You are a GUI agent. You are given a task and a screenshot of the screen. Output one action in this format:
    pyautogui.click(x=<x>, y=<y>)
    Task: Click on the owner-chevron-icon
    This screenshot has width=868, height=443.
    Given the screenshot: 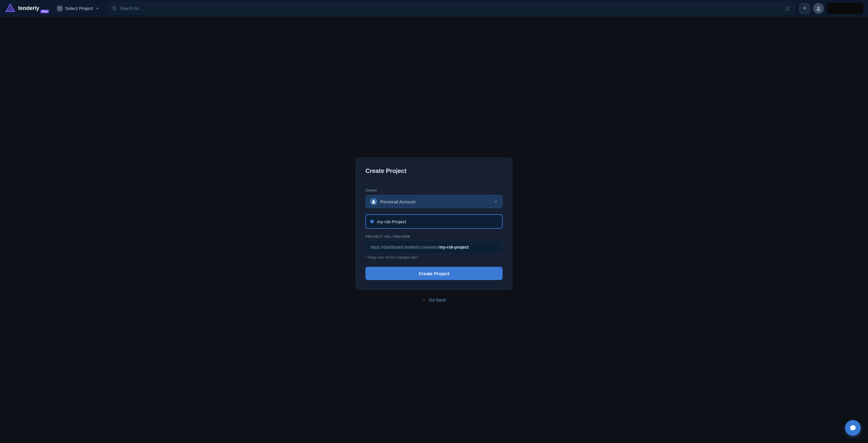 What is the action you would take?
    pyautogui.click(x=496, y=202)
    